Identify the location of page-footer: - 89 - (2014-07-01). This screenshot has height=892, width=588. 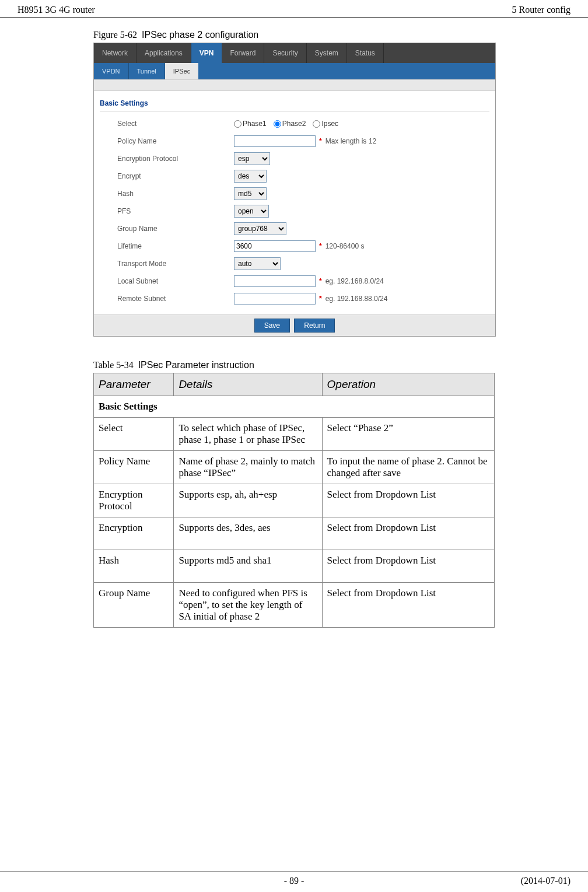
(294, 882).